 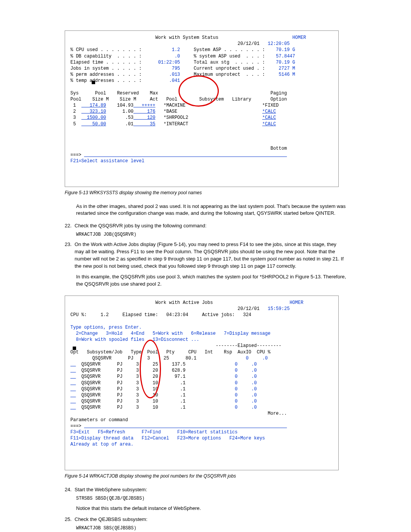 What do you see at coordinates (70, 244) in the screenshot?
I see `step-number: 23.` at bounding box center [70, 244].